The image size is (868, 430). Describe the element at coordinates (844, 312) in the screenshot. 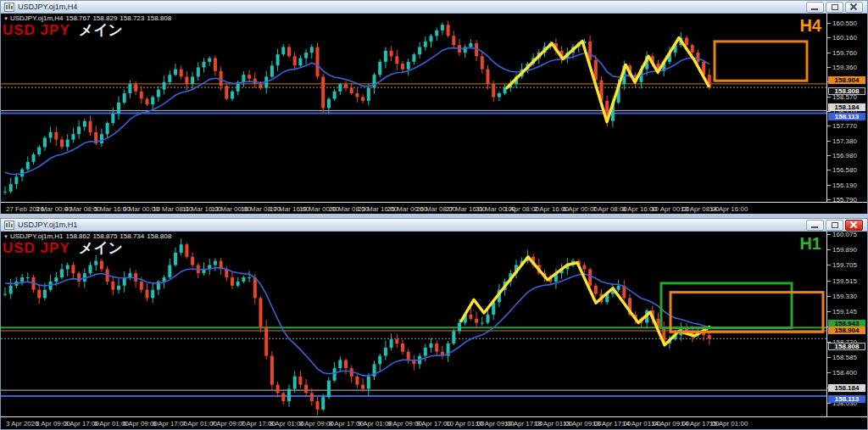

I see `price-tick-label: 159.145` at that location.